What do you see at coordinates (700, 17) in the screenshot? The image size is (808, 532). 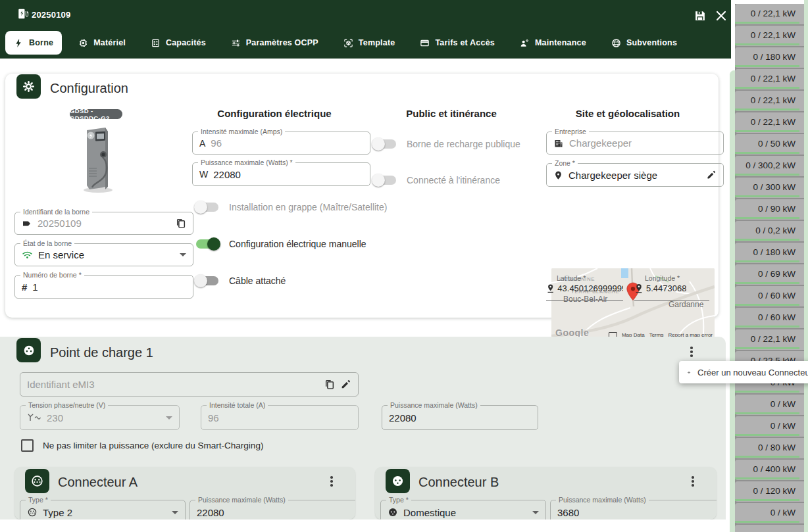 I see `save-button` at bounding box center [700, 17].